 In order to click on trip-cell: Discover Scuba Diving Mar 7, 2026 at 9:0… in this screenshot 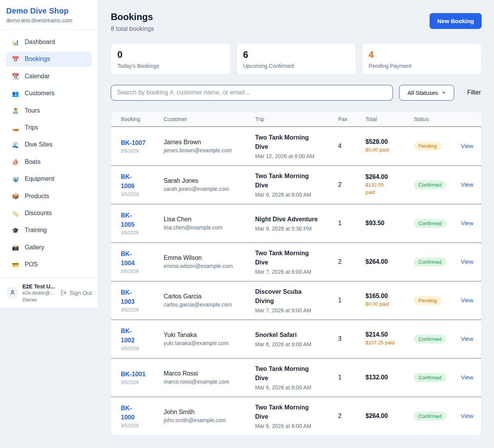, I will do `click(296, 300)`.